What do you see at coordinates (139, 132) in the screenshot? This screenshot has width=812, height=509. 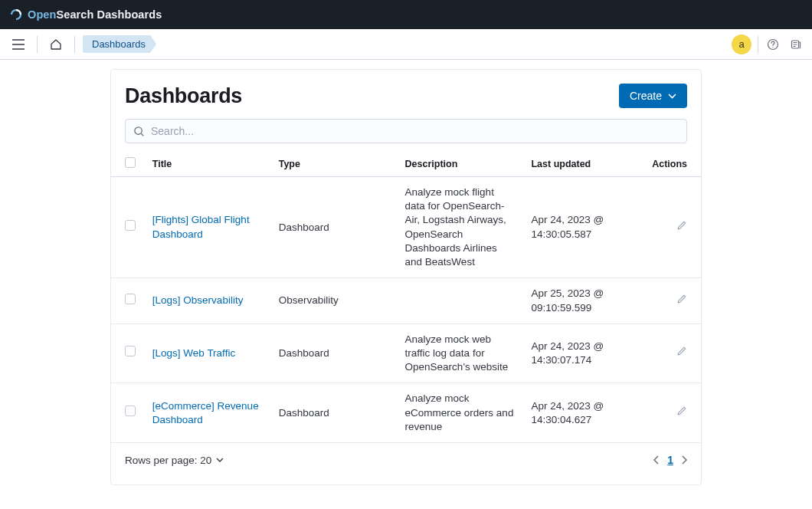 I see `search-icon` at bounding box center [139, 132].